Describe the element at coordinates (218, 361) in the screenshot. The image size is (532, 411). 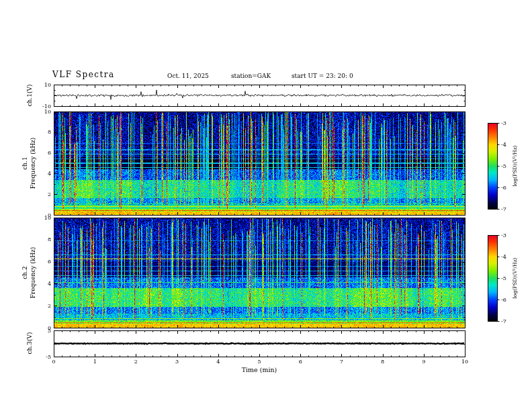
I see `x-tick-label: 4` at that location.